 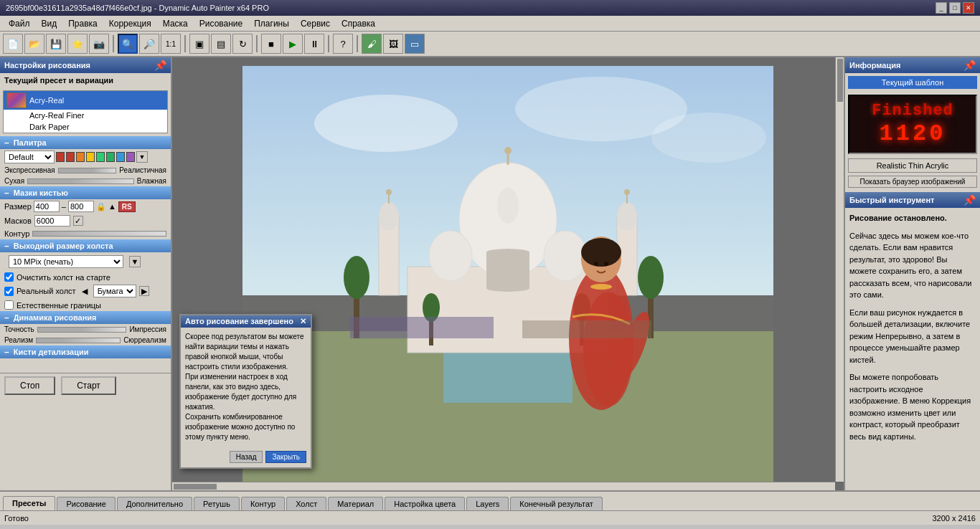 I want to click on menu-correction: Коррекция, so click(x=131, y=24).